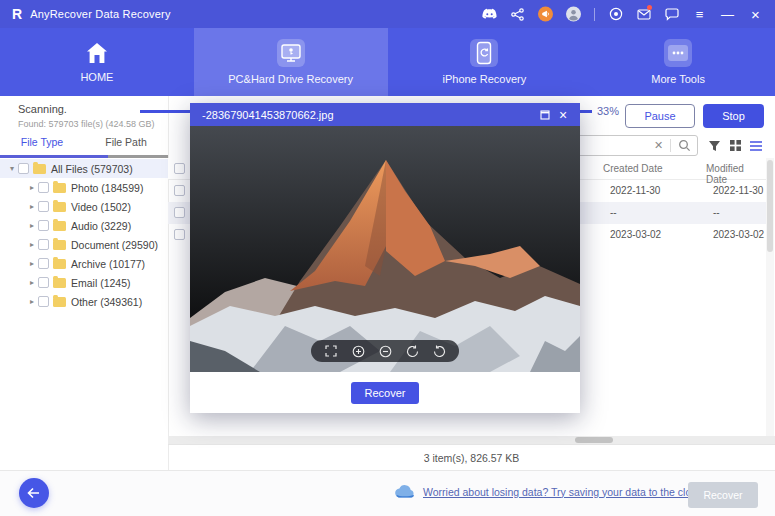  Describe the element at coordinates (736, 146) in the screenshot. I see `grid-view-icon` at that location.